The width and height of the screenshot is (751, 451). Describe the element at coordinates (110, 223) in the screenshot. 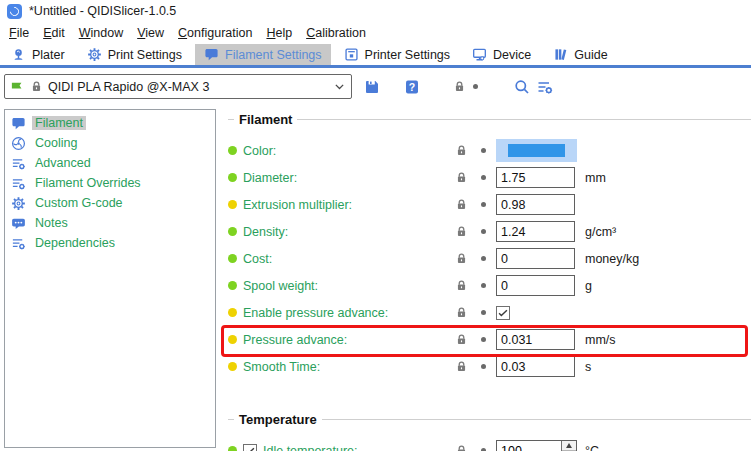

I see `sidebar-item-notes: Notes` at that location.